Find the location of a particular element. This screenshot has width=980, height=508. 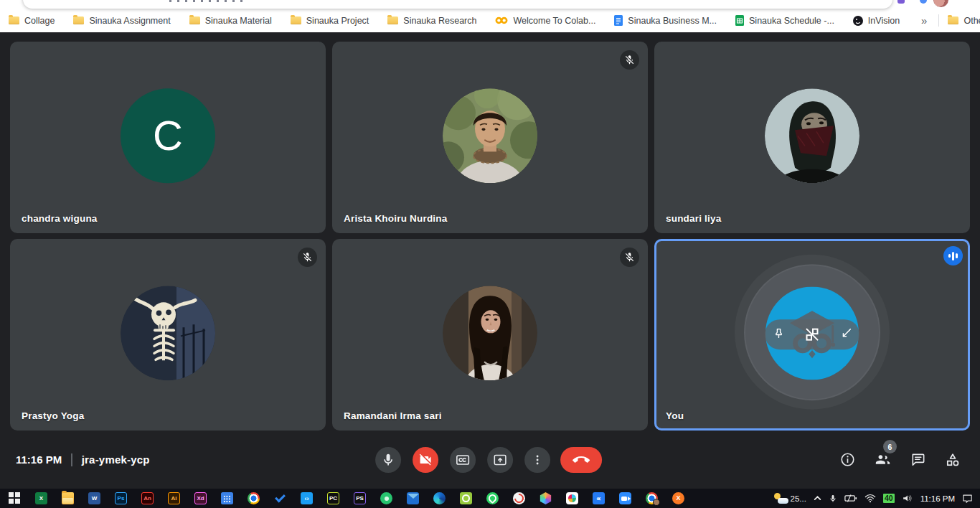

taskbar-todo-check-icon is located at coordinates (280, 498).